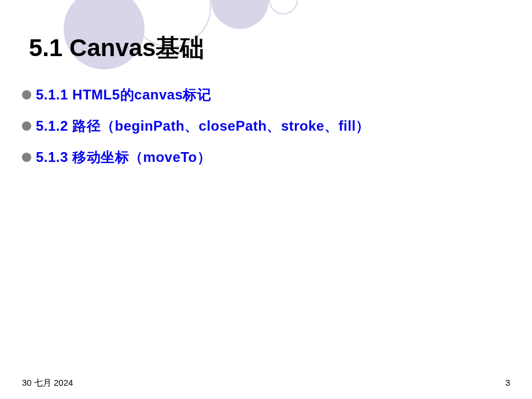 The image size is (532, 399). Describe the element at coordinates (240, 14) in the screenshot. I see `decorative-circle-filled-medium` at that location.